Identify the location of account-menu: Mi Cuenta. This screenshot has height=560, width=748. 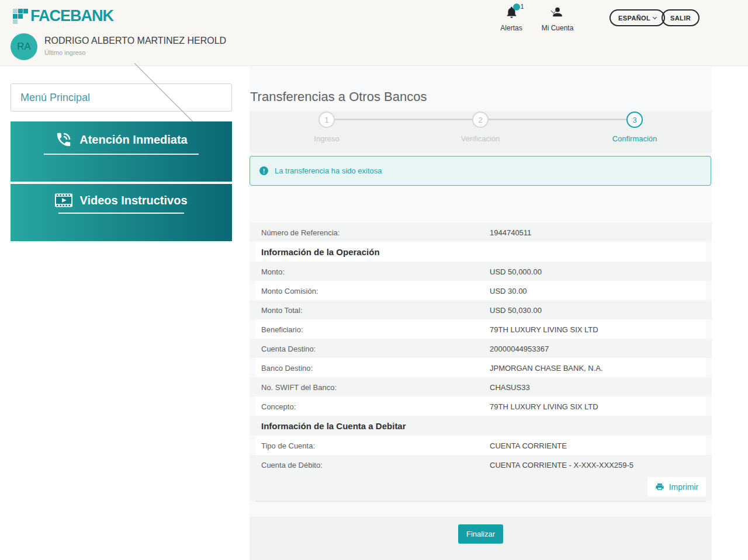
(557, 19).